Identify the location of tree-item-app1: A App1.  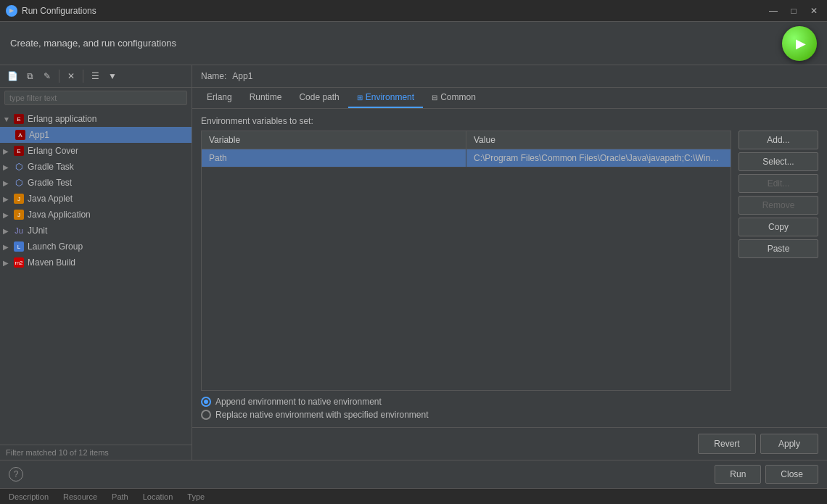
(96, 135).